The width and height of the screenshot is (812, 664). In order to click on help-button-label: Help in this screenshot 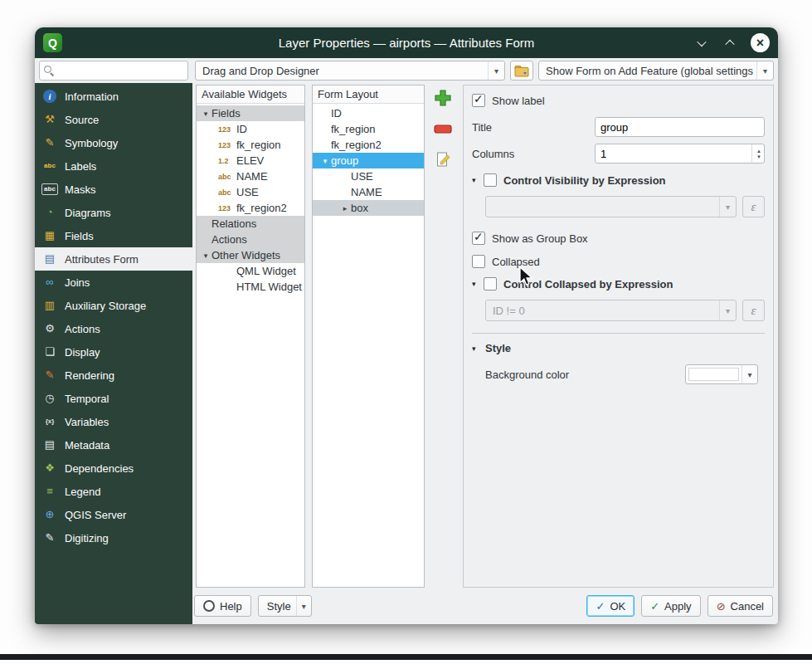, I will do `click(231, 606)`.